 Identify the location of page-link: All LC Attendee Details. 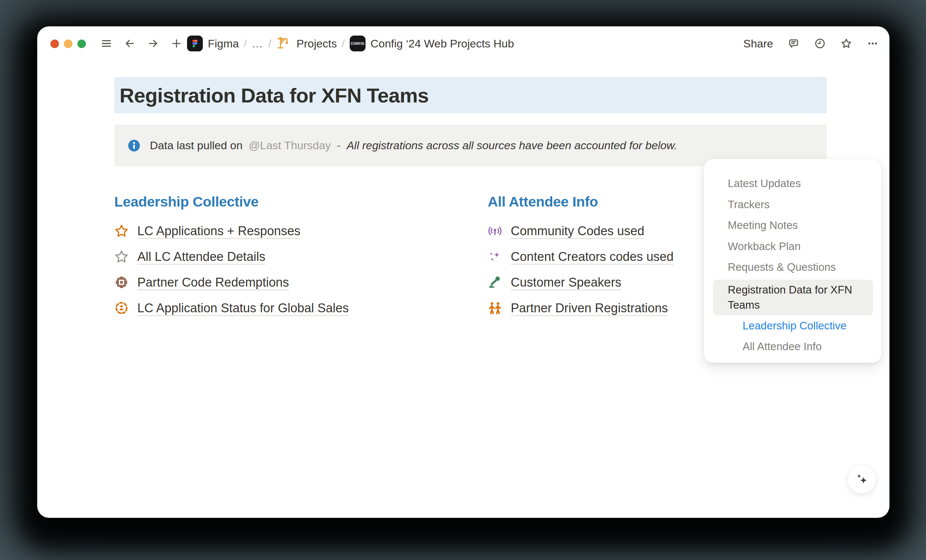
(201, 257).